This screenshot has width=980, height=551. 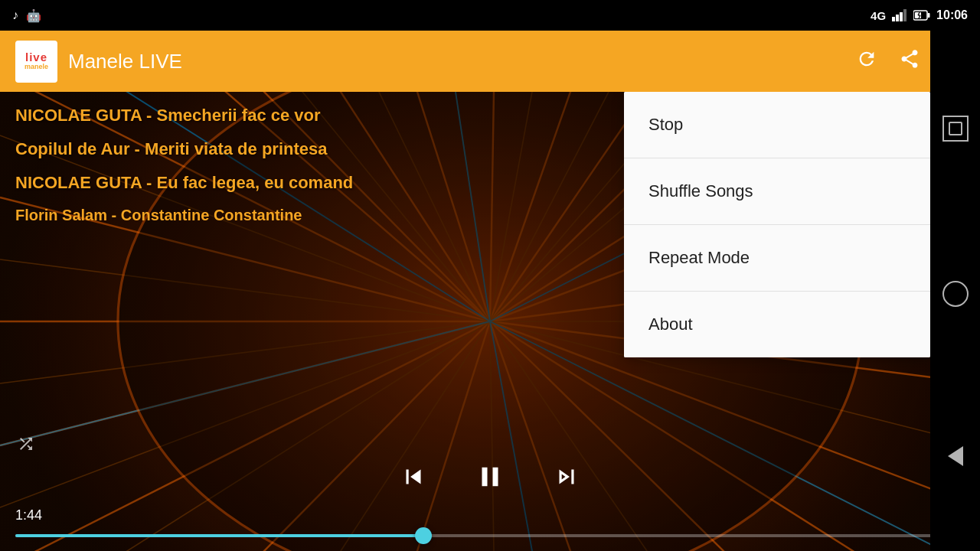 What do you see at coordinates (184, 116) in the screenshot?
I see `song-item-1: NICOLAE GUTA - Smecherii fac ce vor` at bounding box center [184, 116].